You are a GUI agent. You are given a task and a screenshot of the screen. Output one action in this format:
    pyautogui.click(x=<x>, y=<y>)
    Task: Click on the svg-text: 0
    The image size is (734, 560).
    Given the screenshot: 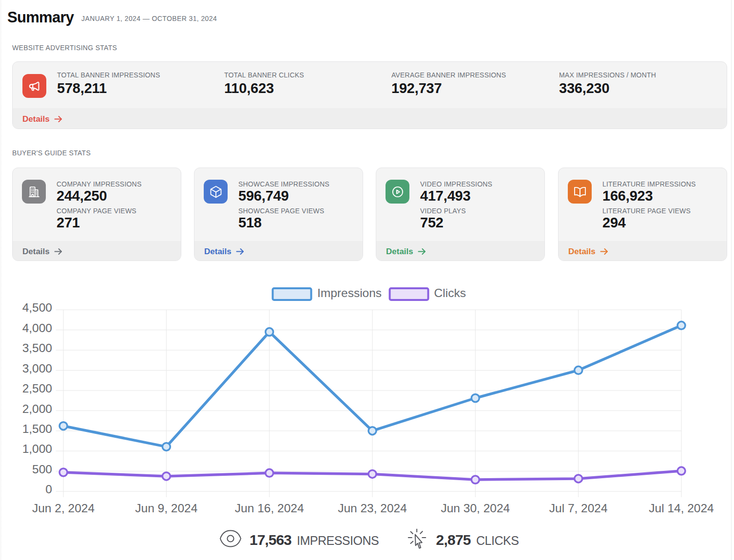 What is the action you would take?
    pyautogui.click(x=49, y=489)
    